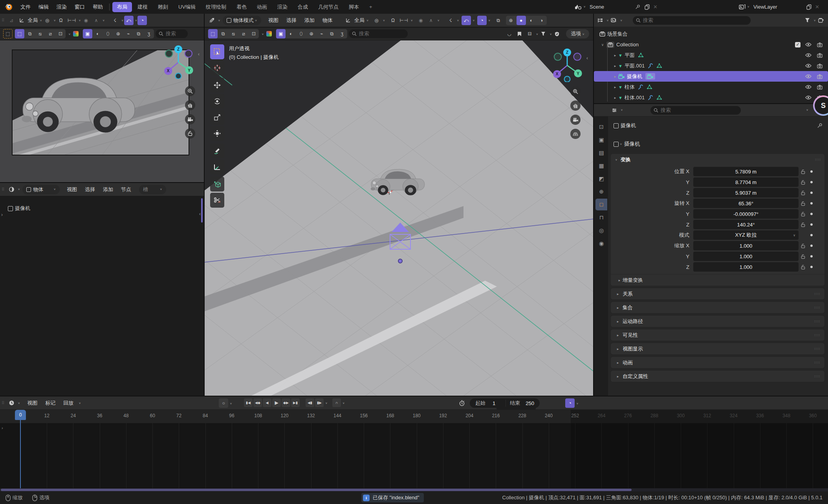 The height and width of the screenshot is (504, 828). What do you see at coordinates (614, 20) in the screenshot?
I see `display-filter-icon` at bounding box center [614, 20].